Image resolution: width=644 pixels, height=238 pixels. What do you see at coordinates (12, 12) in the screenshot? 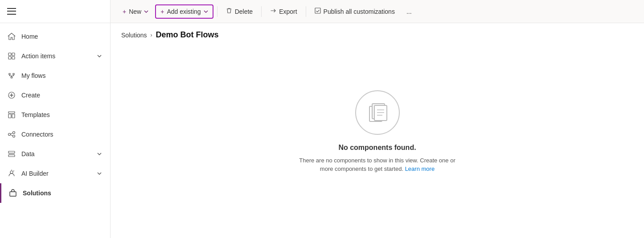
I see `menu-toggle-icon` at bounding box center [12, 12].